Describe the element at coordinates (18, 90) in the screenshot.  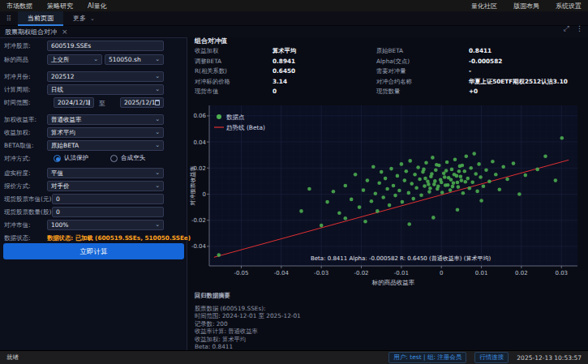
I see `calc-period-label: 计算周期:` at that location.